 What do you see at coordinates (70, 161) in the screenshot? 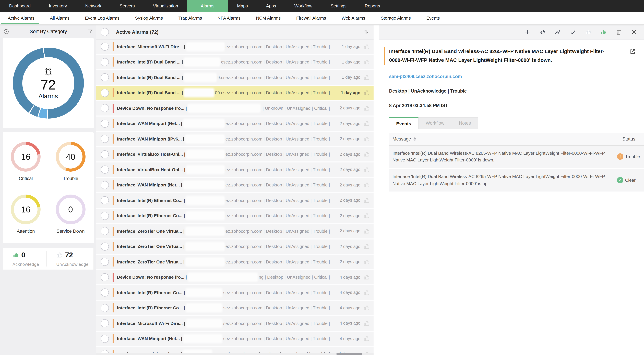
I see `severity-ring: 40 Trouble` at bounding box center [70, 161].